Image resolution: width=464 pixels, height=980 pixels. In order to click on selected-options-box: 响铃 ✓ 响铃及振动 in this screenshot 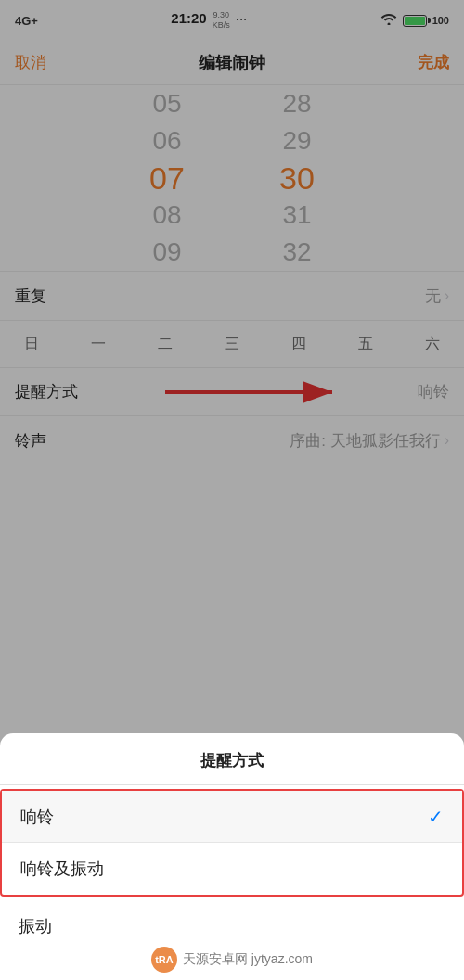, I will do `click(232, 843)`.